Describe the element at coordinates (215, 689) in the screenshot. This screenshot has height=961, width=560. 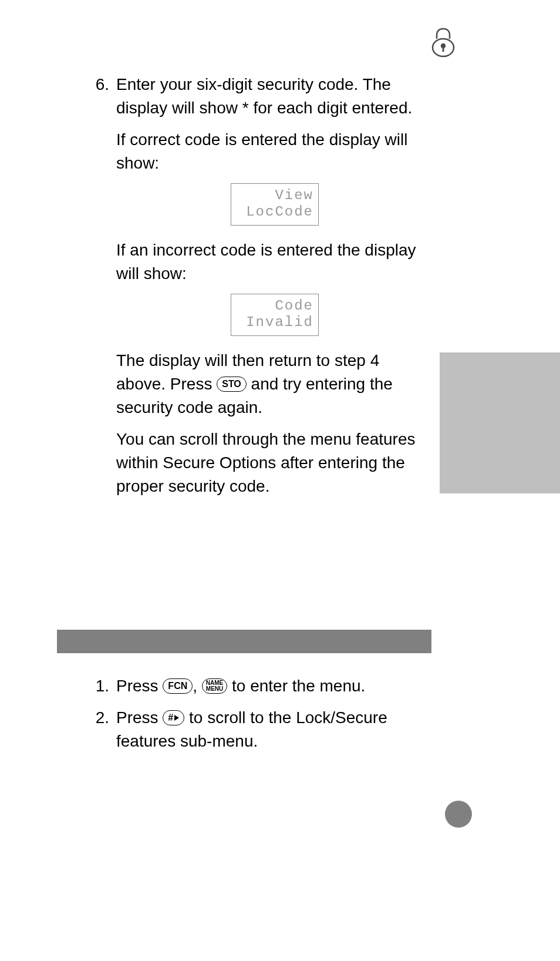
I see `key-label-bottom: MENU` at that location.